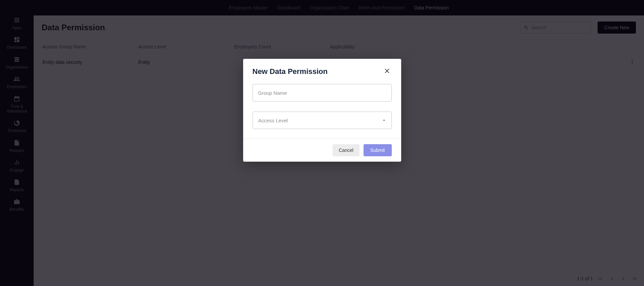 Image resolution: width=644 pixels, height=286 pixels. What do you see at coordinates (322, 69) in the screenshot?
I see `modal-header: New Data Permission` at bounding box center [322, 69].